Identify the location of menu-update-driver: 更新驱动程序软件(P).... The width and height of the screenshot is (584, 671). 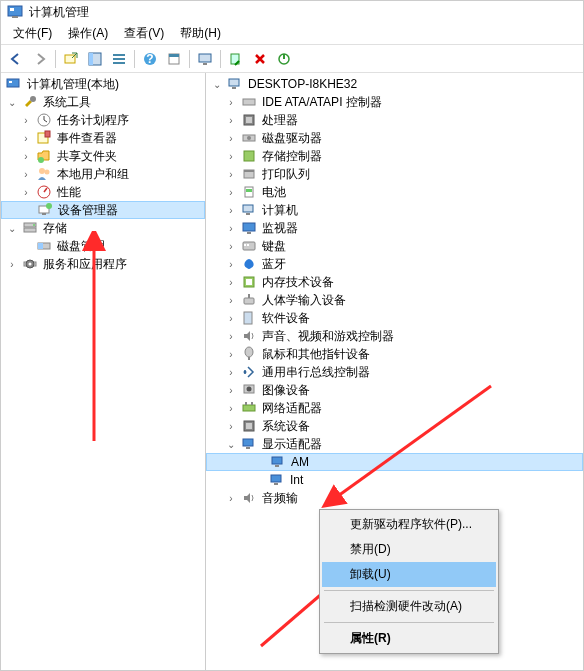
(409, 524).